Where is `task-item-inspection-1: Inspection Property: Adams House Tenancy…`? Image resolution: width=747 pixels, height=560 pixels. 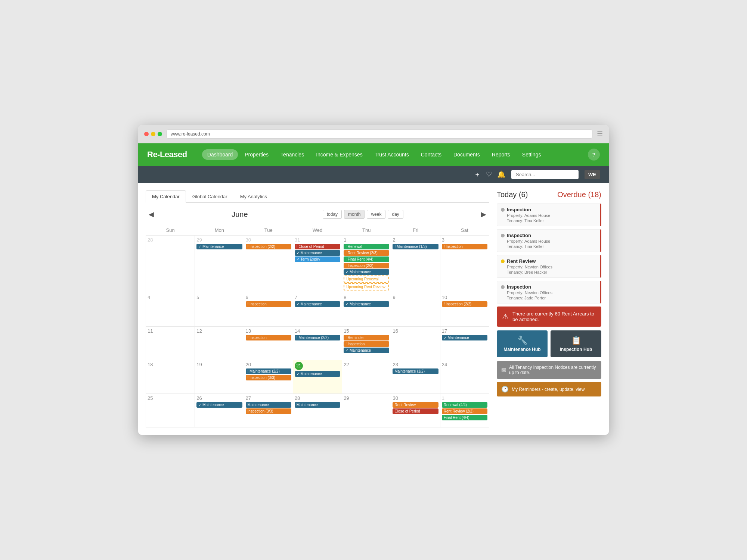
task-item-inspection-1: Inspection Property: Adams House Tenancy… is located at coordinates (549, 215).